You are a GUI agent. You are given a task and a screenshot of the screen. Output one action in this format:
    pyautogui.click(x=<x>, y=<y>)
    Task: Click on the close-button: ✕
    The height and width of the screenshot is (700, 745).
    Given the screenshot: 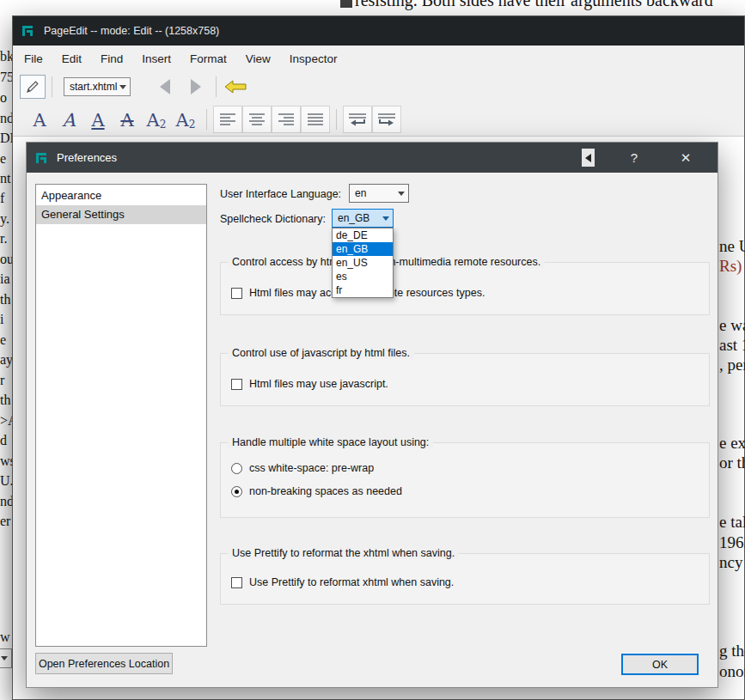 What is the action you would take?
    pyautogui.click(x=686, y=158)
    